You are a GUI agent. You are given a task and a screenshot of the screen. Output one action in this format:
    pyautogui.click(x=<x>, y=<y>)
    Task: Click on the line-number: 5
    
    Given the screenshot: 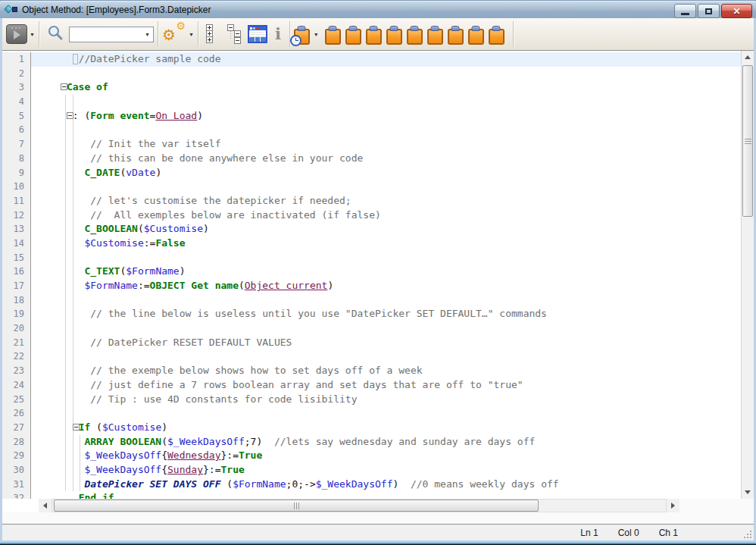 What is the action you would take?
    pyautogui.click(x=17, y=117)
    